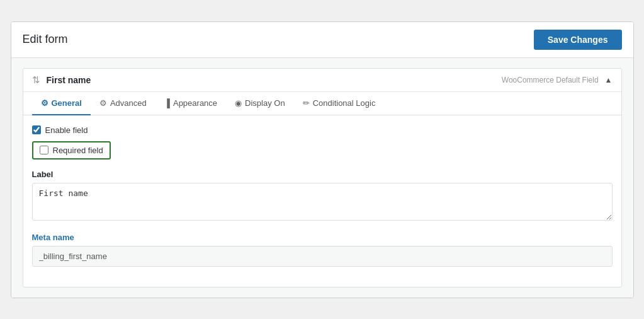 The height and width of the screenshot is (319, 644). Describe the element at coordinates (45, 39) in the screenshot. I see `page-title: Edit form` at that location.